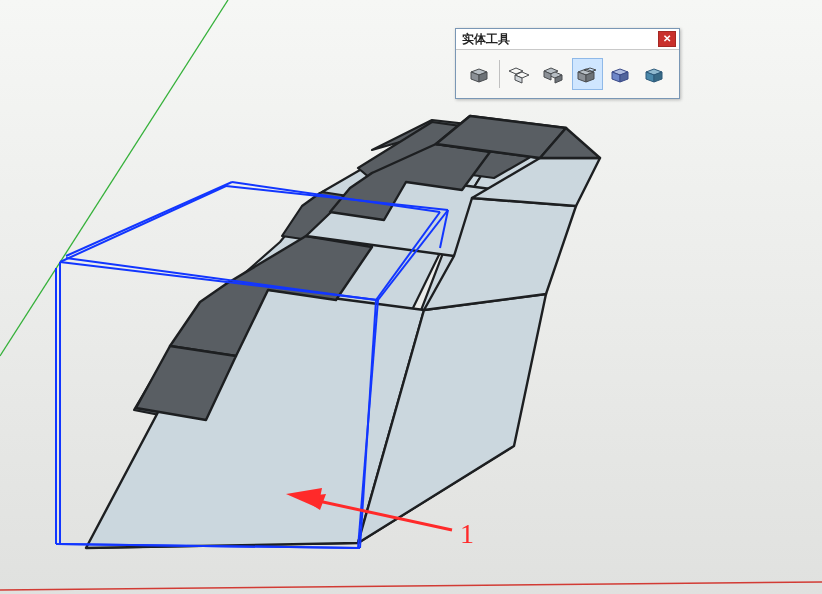  I want to click on toolbar-body, so click(568, 74).